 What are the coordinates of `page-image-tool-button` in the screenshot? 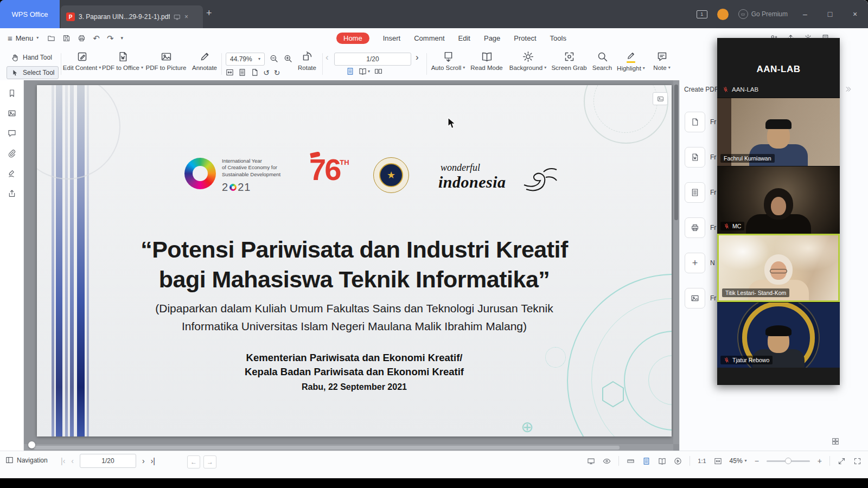 It's located at (660, 99).